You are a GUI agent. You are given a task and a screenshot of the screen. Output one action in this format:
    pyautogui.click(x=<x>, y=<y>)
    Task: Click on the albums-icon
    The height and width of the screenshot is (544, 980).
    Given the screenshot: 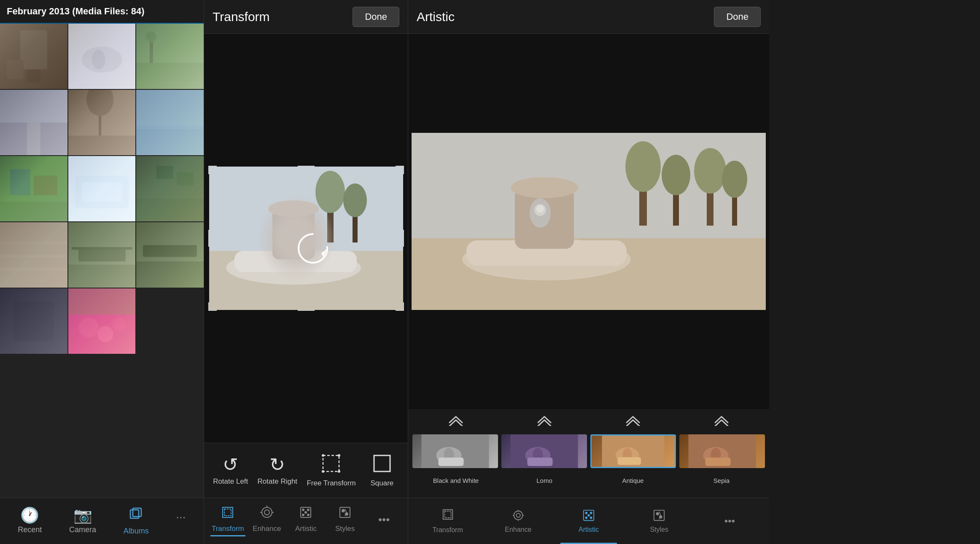 What is the action you would take?
    pyautogui.click(x=136, y=515)
    